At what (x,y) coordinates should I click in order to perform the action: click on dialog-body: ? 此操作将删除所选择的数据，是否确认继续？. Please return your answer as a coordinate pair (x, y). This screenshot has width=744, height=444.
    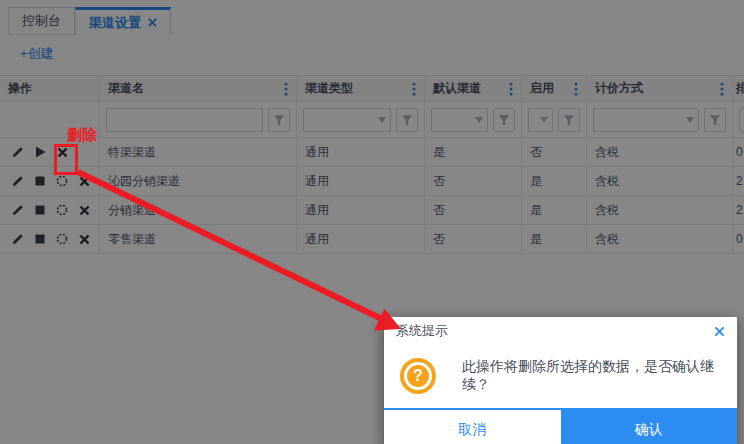
    Looking at the image, I should click on (560, 372).